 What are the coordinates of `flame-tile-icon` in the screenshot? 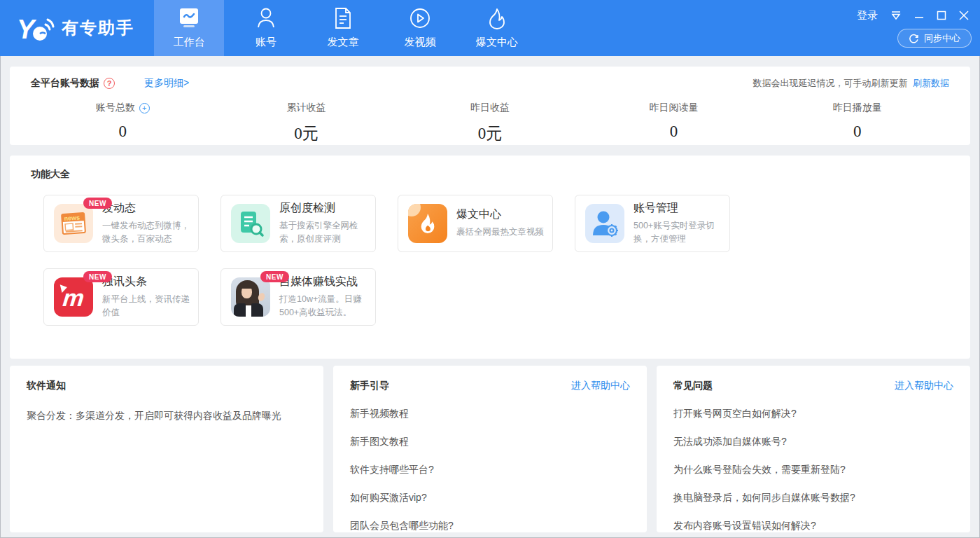 It's located at (428, 223).